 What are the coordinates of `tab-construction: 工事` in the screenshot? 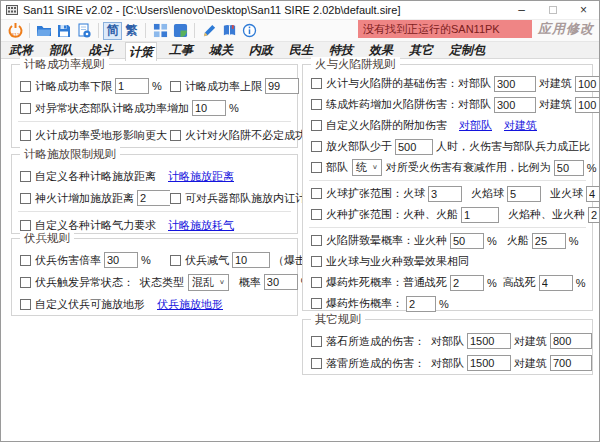 It's located at (181, 50).